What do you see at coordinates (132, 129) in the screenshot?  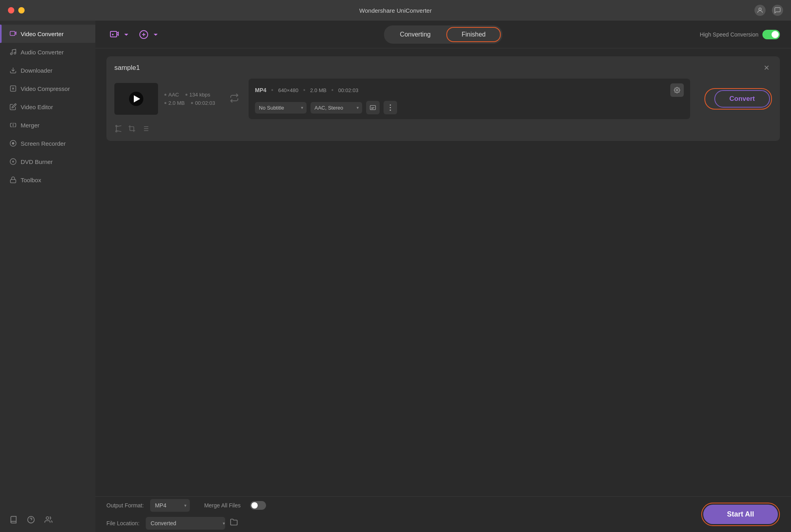 I see `crop-icon` at bounding box center [132, 129].